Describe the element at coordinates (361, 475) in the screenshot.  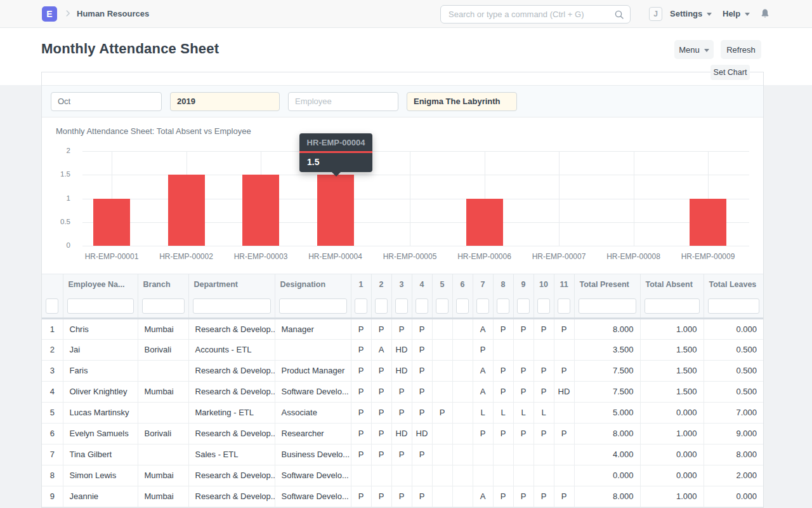
I see `day-1-cell` at that location.